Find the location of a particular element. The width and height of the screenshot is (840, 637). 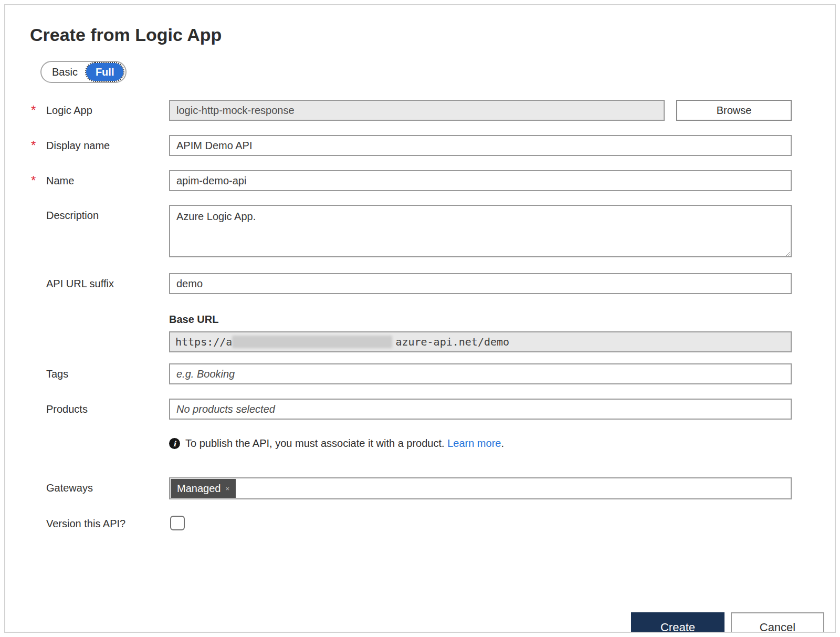

name-label: Name is located at coordinates (60, 181).